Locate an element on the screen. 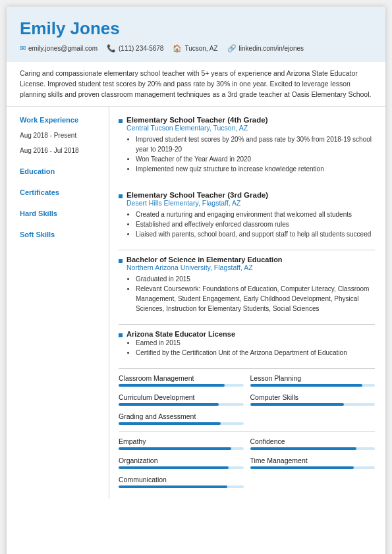 This screenshot has width=392, height=554. job-title-1: Elementary School Teacher (3rd Grade) is located at coordinates (250, 195).